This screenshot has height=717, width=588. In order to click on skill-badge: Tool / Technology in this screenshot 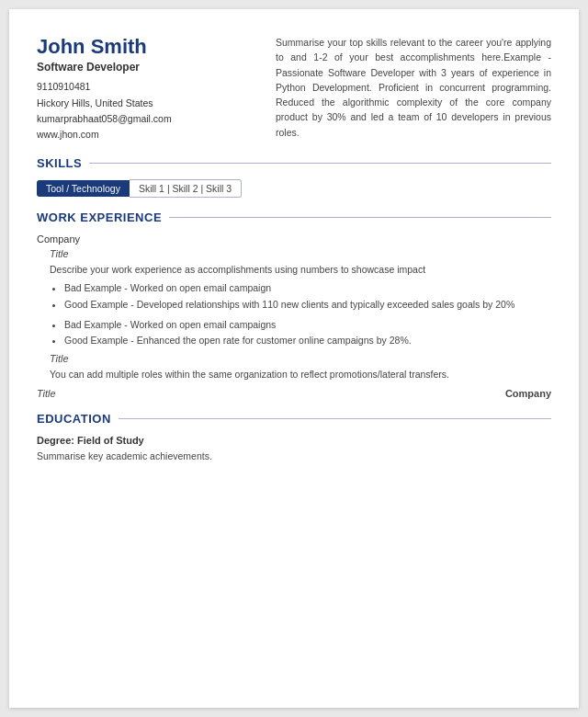, I will do `click(83, 188)`.